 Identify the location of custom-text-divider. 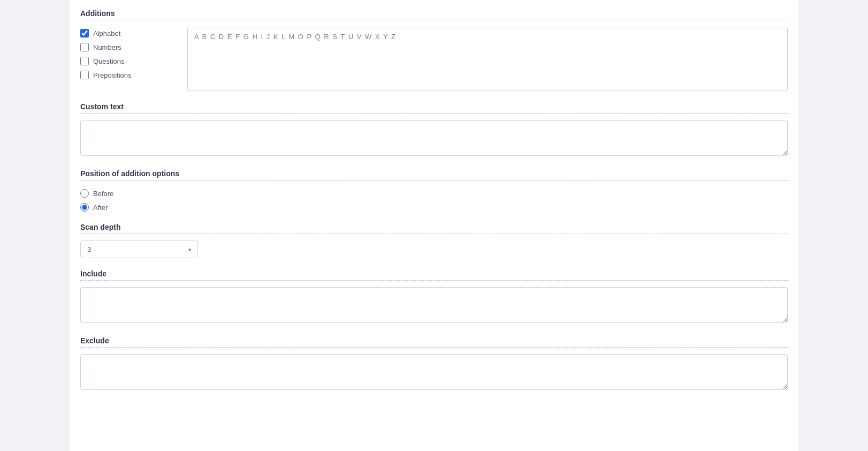
(434, 114).